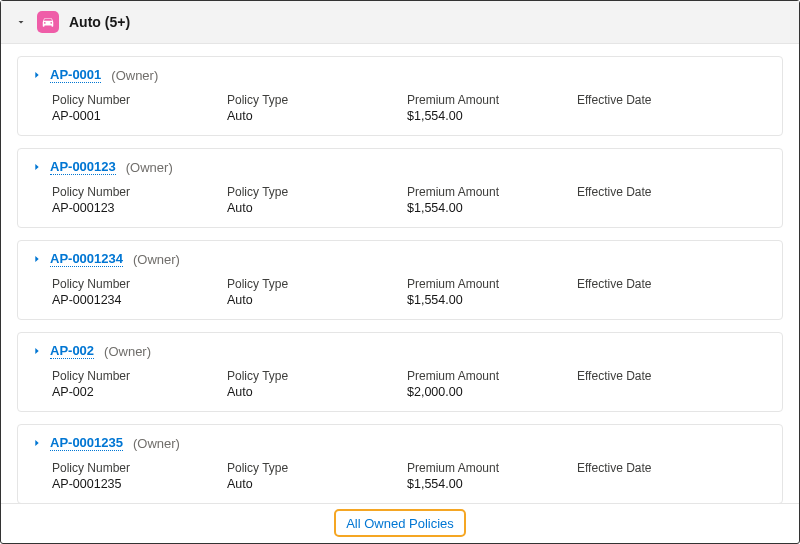 This screenshot has height=544, width=800. I want to click on field-premium-amount: Premium Amount $2,000.00, so click(492, 384).